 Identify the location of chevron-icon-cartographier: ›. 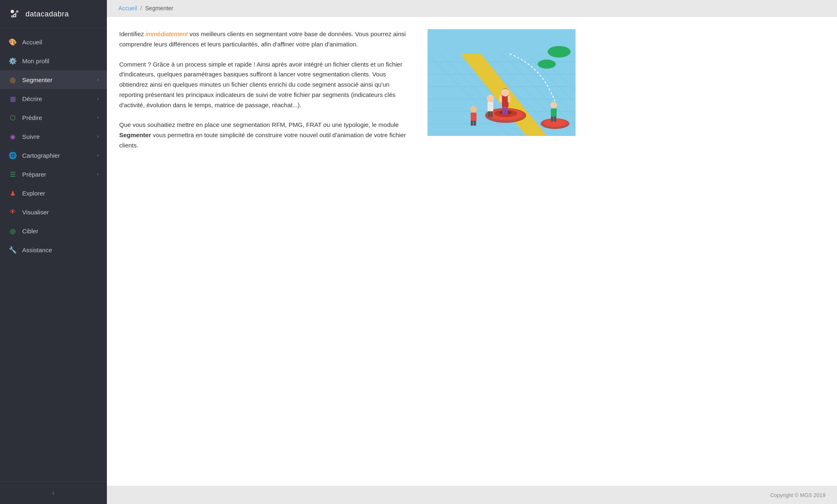
(98, 155).